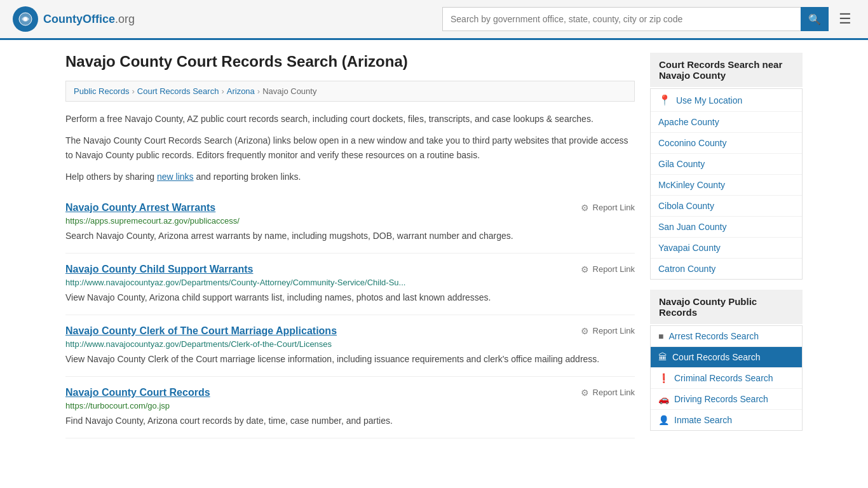  What do you see at coordinates (89, 19) in the screenshot?
I see `logo-text: CountyOffice.org` at bounding box center [89, 19].